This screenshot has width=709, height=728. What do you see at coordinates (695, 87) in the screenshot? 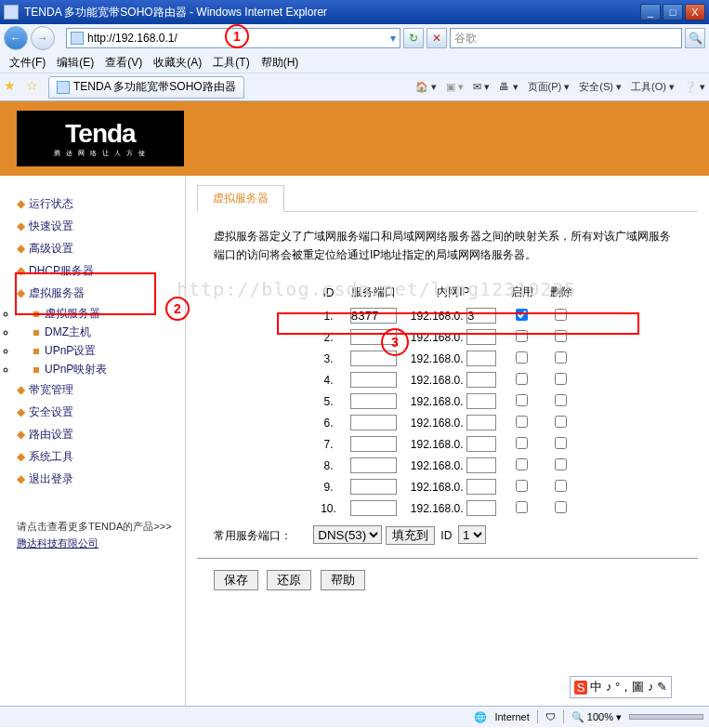
I see `help-button: ❔ ▾` at bounding box center [695, 87].